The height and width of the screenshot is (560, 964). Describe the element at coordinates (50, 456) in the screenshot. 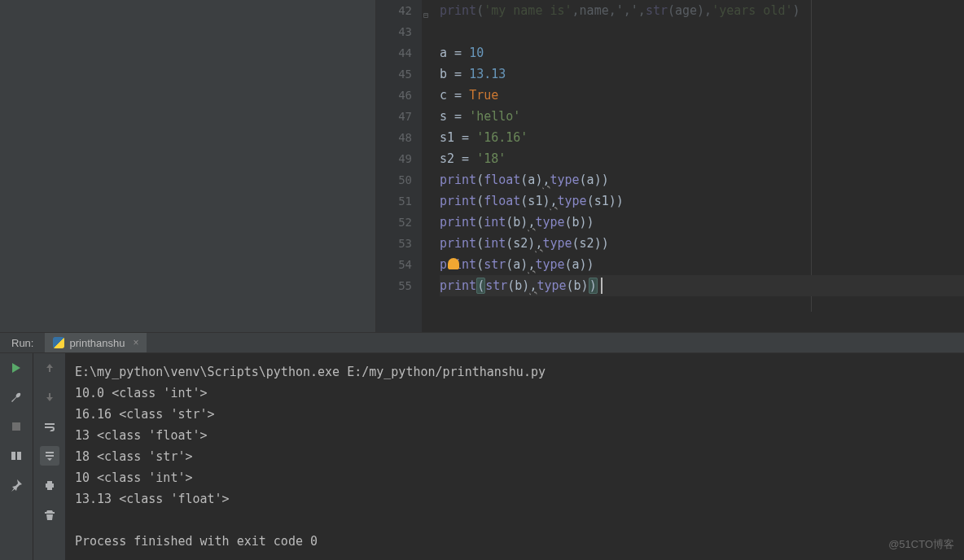

I see `scroll-to-end-icon` at that location.